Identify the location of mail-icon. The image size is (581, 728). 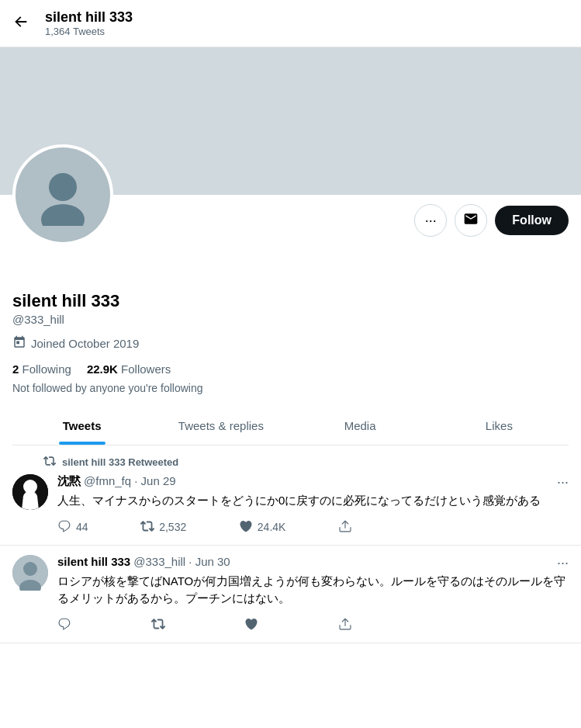
(471, 220).